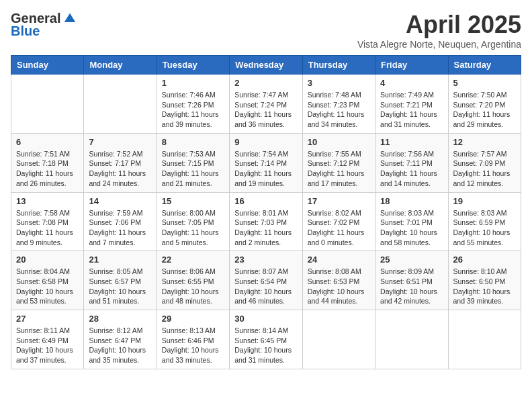 The image size is (532, 411). Describe the element at coordinates (47, 169) in the screenshot. I see `day-info: Sunrise: 7:51 AM Sunset: 7:18 PM Dayligh…` at that location.